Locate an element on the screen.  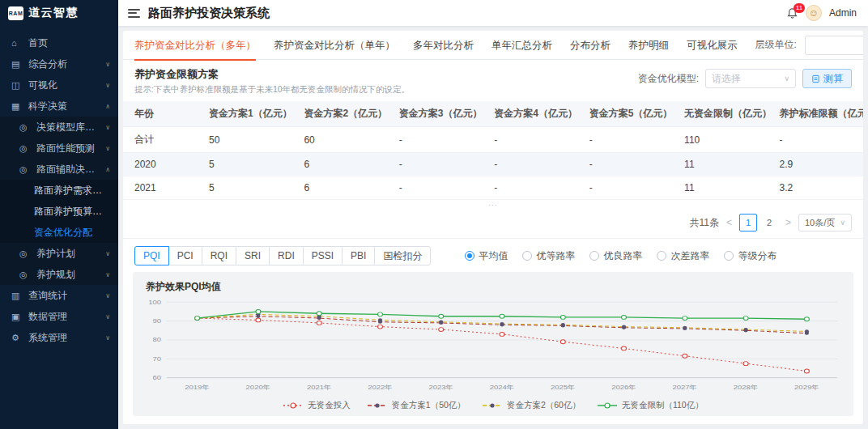
stat-radio: 等级分布 is located at coordinates (750, 256).